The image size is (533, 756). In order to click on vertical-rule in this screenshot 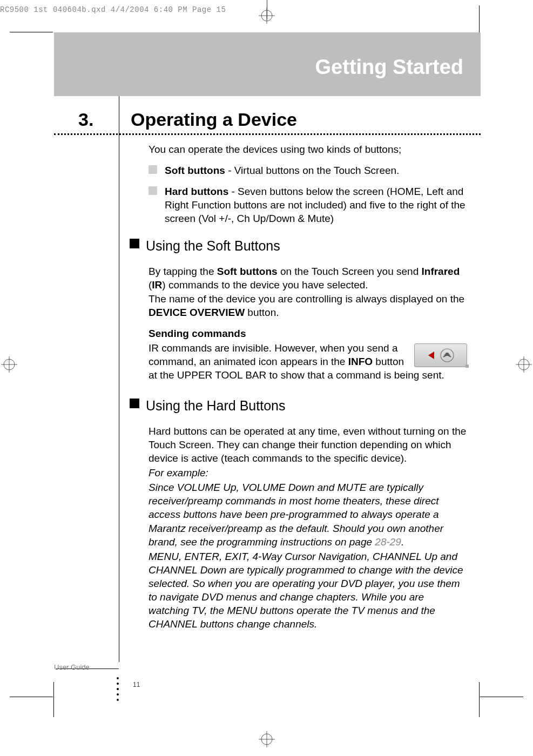, I will do `click(119, 379)`.